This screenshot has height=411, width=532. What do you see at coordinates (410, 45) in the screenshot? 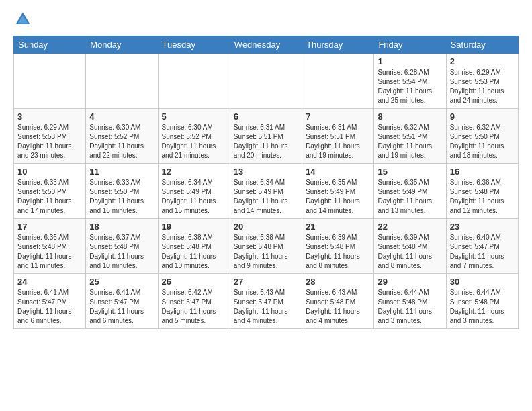
I see `weekday-header-friday: Friday` at bounding box center [410, 45].